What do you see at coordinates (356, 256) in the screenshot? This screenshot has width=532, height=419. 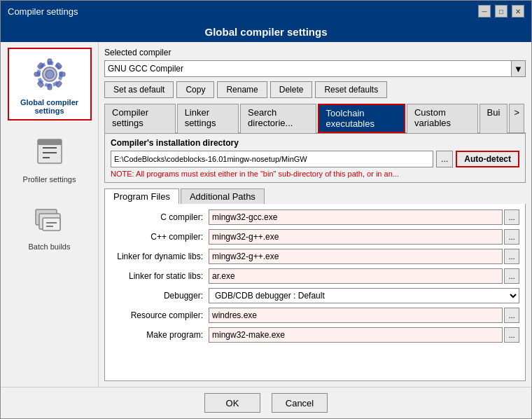 I see `linker-dynamic-input` at bounding box center [356, 256].